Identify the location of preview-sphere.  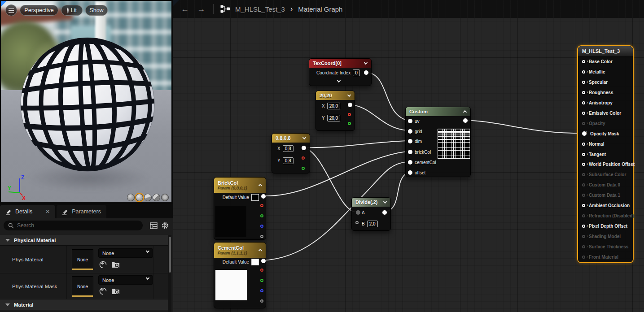
(88, 104).